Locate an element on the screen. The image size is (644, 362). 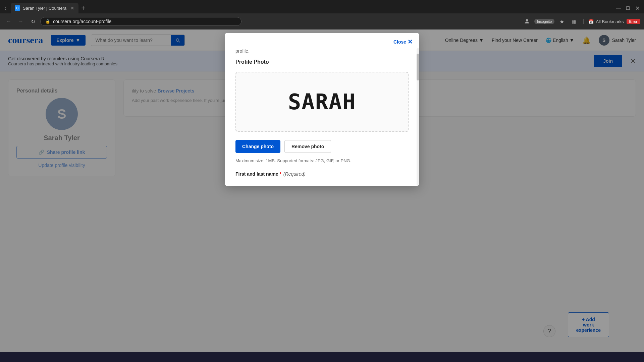
modal-body: profile. Profile Photo SARAH Change phot… is located at coordinates (322, 117).